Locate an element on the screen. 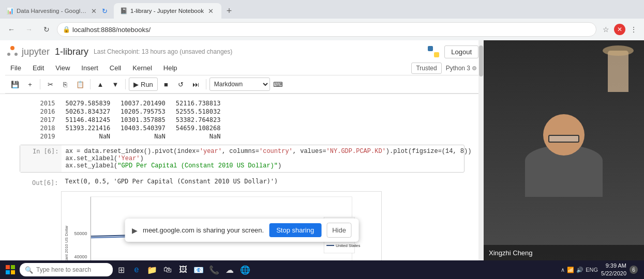  cell-in-prompt: In [6]: is located at coordinates (41, 159).